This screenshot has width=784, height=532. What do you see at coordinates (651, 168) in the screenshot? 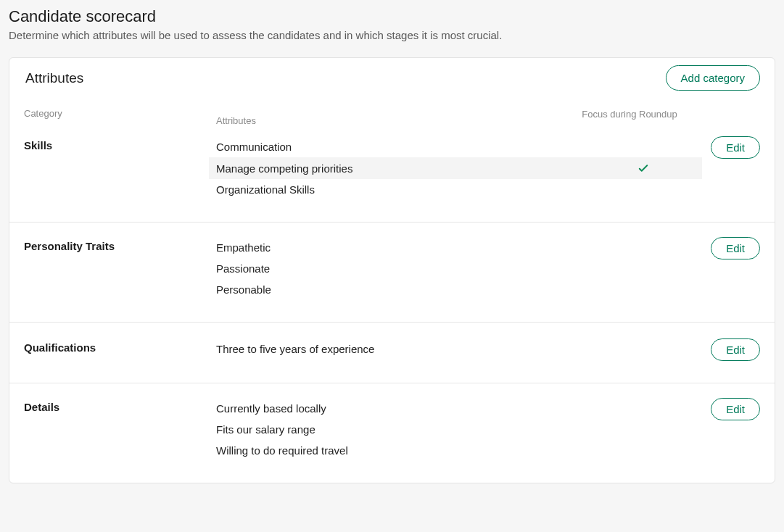
I see `focus-cell` at bounding box center [651, 168].